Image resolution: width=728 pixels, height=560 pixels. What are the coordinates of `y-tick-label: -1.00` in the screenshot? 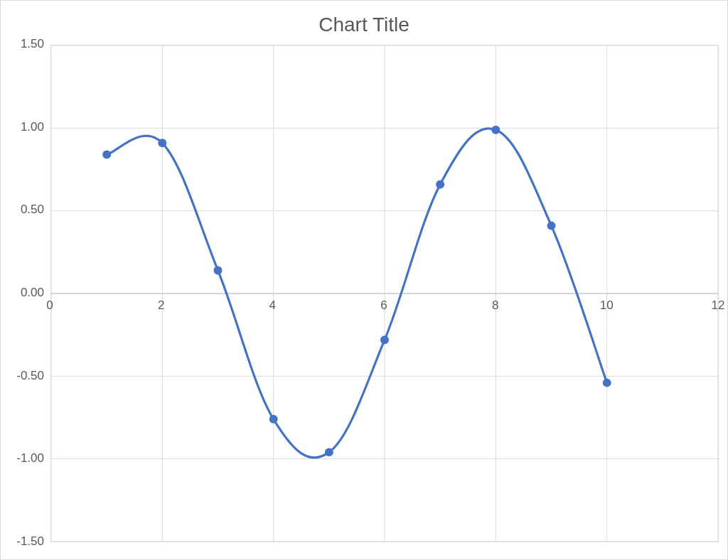 It's located at (26, 458).